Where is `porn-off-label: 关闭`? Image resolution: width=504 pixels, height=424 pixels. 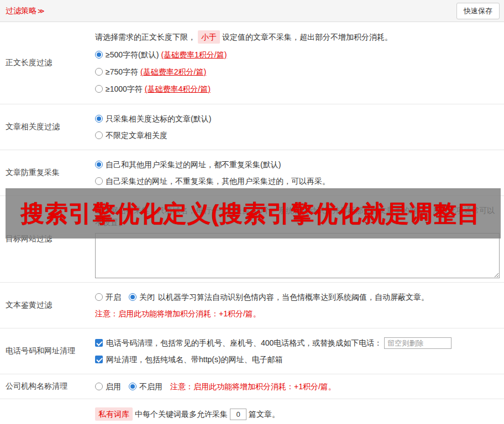
porn-off-label: 关闭 is located at coordinates (147, 297).